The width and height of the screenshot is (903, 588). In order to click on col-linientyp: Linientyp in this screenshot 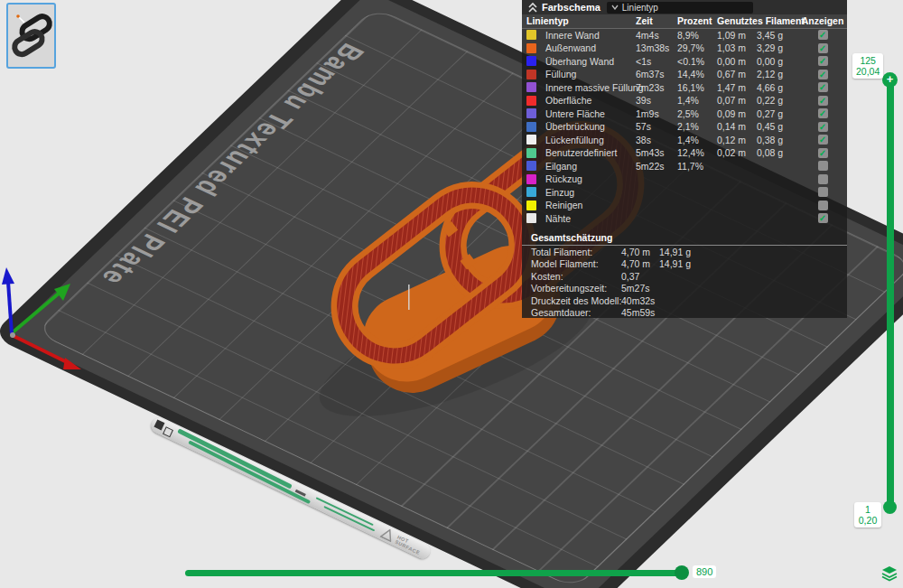, I will do `click(582, 21)`.